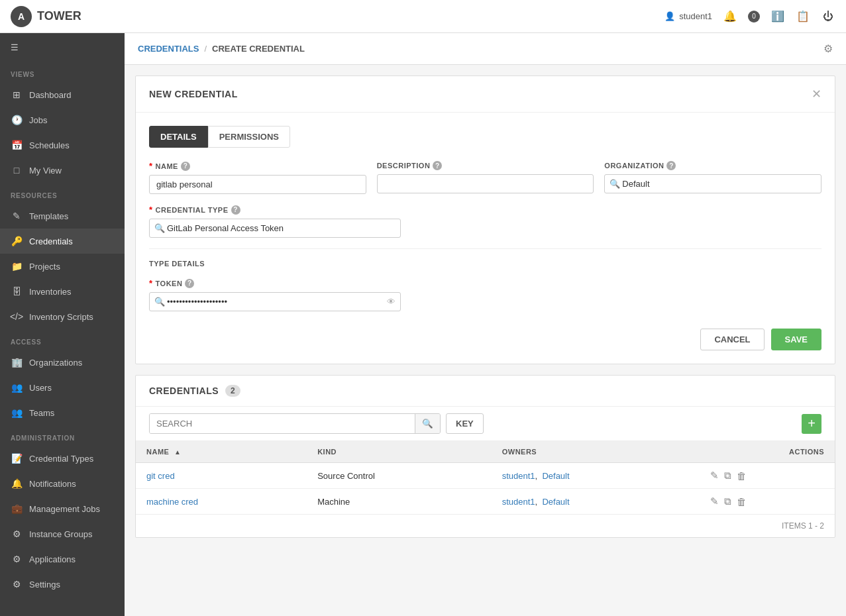 Image resolution: width=846 pixels, height=616 pixels. Describe the element at coordinates (221, 502) in the screenshot. I see `cell-name: machine cred` at that location.